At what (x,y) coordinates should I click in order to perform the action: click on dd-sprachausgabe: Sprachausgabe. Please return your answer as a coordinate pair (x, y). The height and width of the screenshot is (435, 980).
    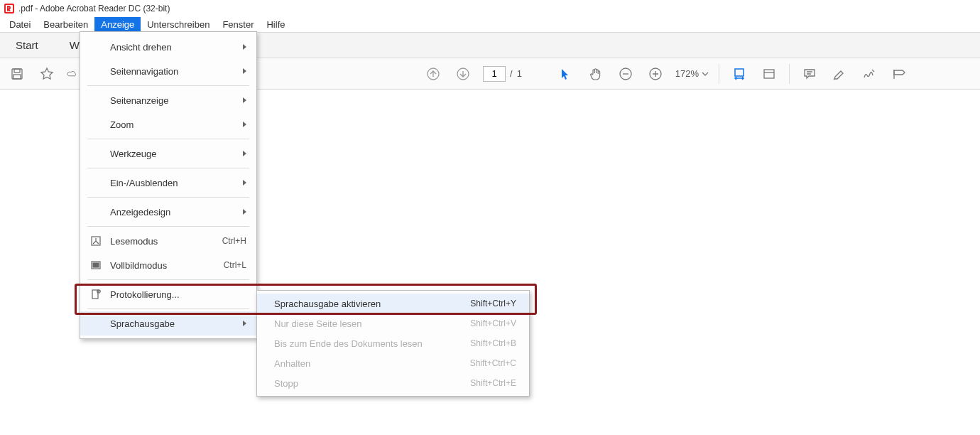
    Looking at the image, I should click on (168, 323).